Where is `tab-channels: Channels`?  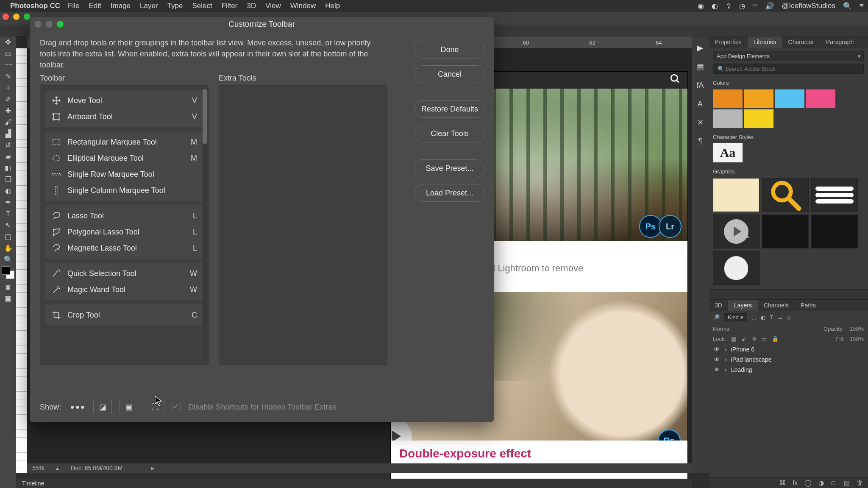 tab-channels: Channels is located at coordinates (776, 305).